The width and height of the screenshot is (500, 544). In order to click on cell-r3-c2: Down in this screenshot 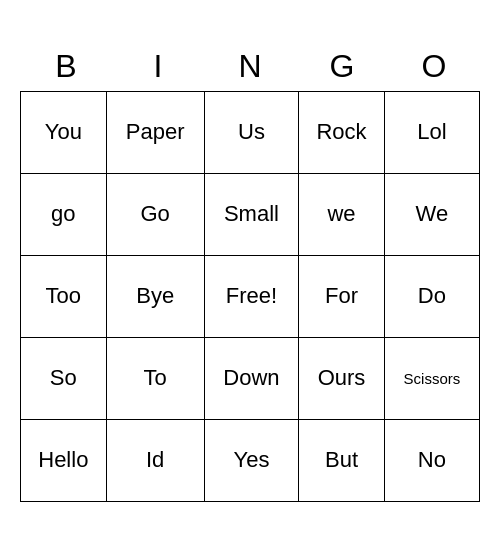, I will do `click(252, 378)`.